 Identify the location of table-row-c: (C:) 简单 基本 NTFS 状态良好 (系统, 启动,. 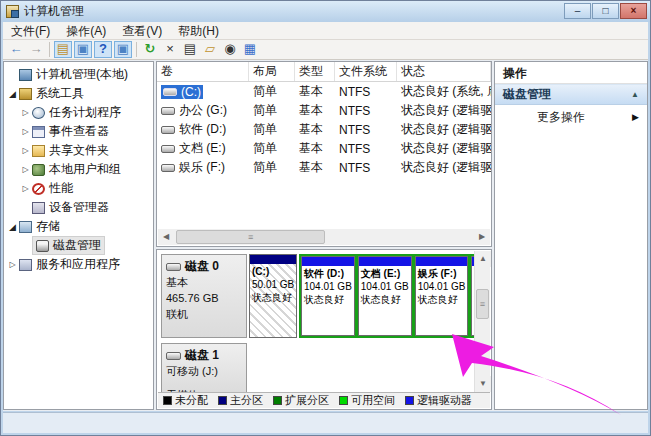
(324, 92).